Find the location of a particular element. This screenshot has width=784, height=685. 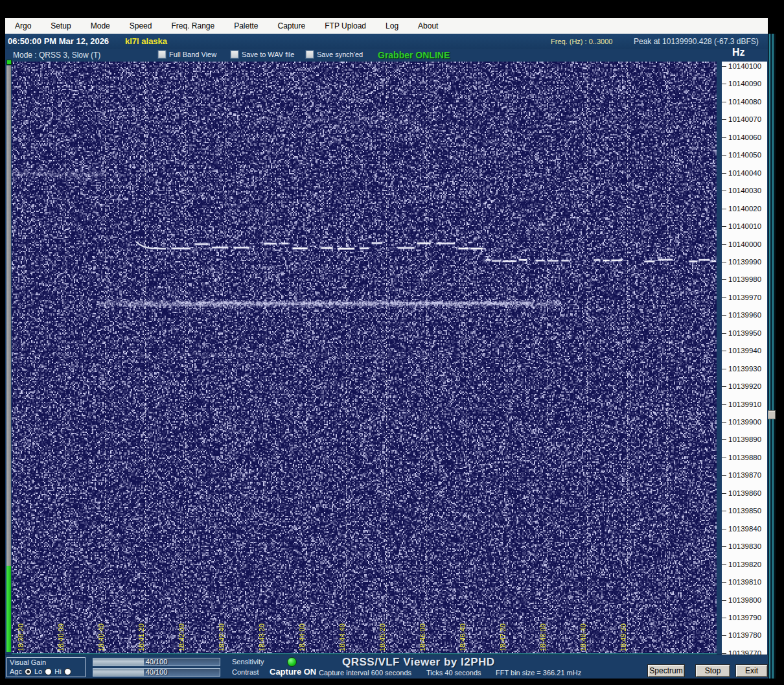

freq-tick-label: 10139860 is located at coordinates (745, 493).